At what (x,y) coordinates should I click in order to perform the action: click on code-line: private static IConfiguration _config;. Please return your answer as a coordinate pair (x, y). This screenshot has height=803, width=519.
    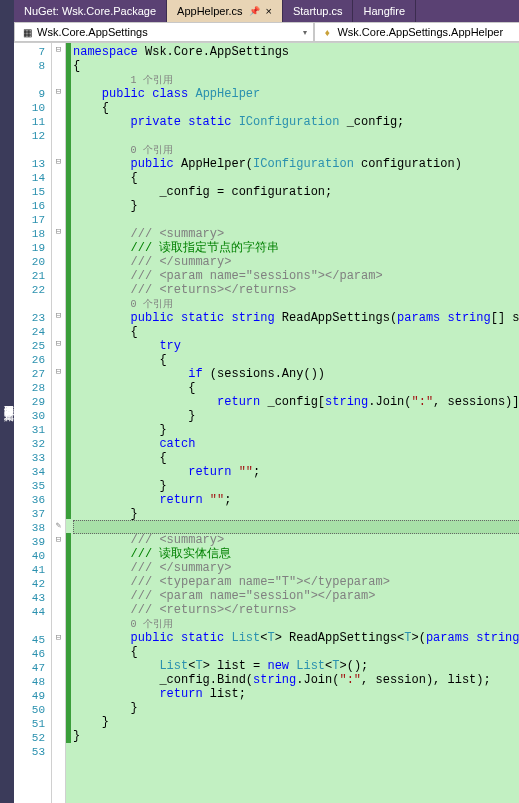
    Looking at the image, I should click on (296, 122).